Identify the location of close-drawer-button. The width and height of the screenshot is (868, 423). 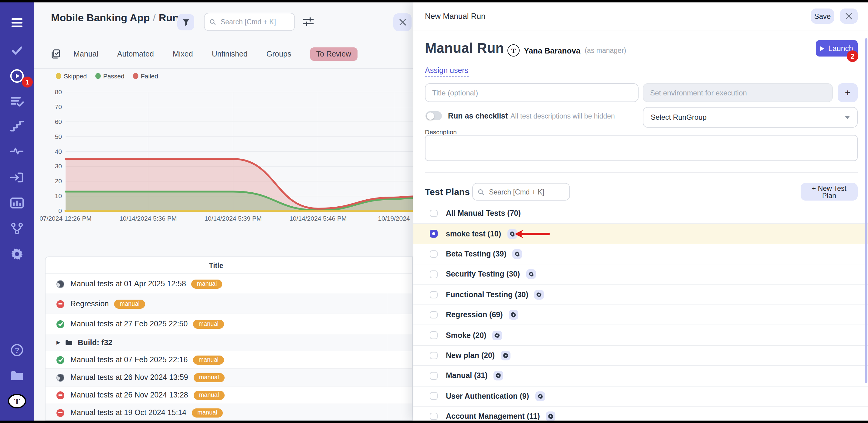
(849, 16).